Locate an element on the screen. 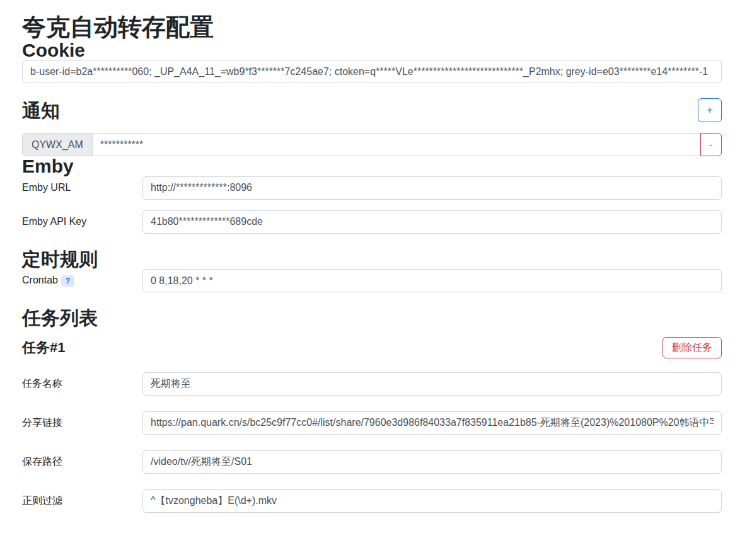 The height and width of the screenshot is (560, 752). emby-url-input is located at coordinates (432, 188).